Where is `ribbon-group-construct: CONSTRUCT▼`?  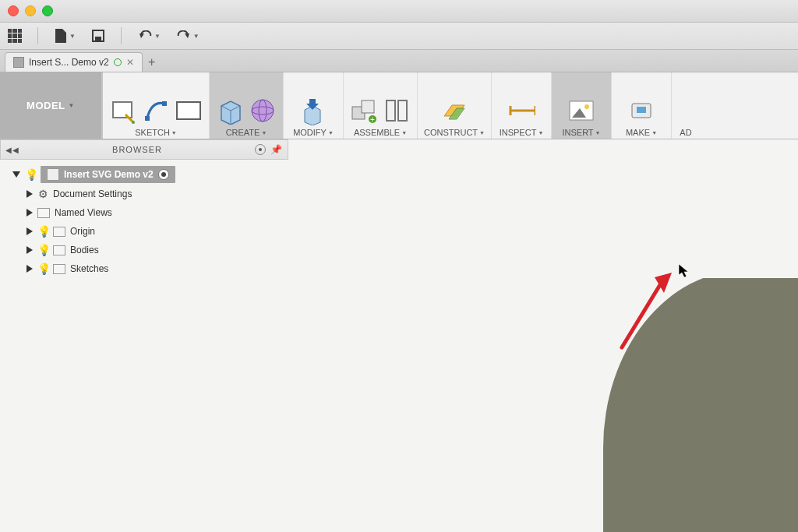 ribbon-group-construct: CONSTRUCT▼ is located at coordinates (455, 106).